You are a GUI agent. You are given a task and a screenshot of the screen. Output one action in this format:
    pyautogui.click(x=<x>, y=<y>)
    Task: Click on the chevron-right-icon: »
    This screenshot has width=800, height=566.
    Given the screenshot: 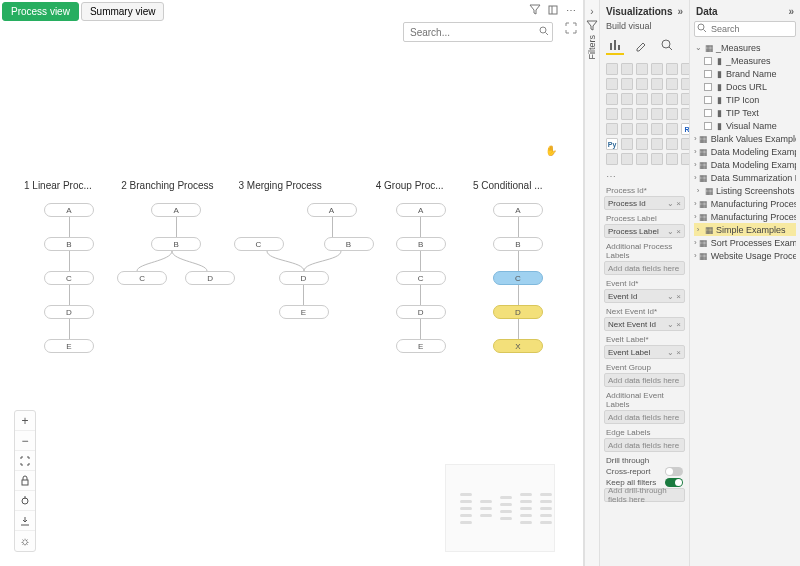 What is the action you would take?
    pyautogui.click(x=791, y=12)
    